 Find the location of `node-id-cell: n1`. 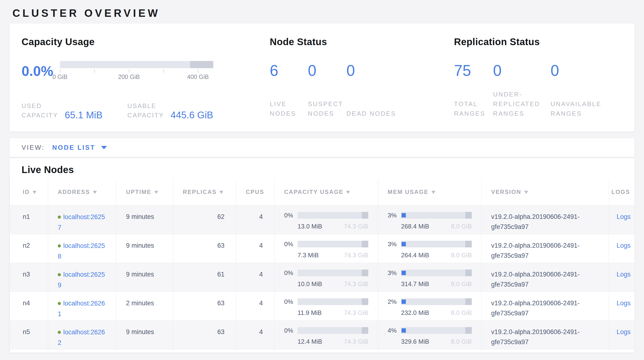

node-id-cell: n1 is located at coordinates (29, 220).